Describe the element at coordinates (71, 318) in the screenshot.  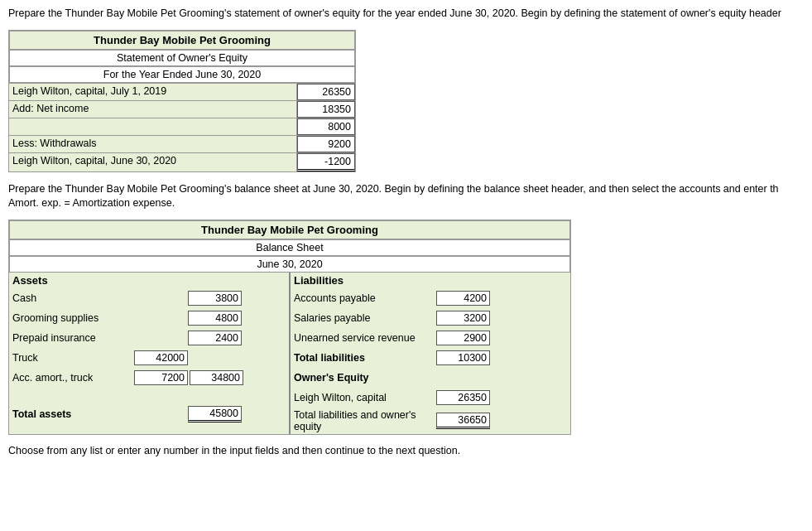
I see `bs-asset-label-grooming: Grooming supplies` at that location.